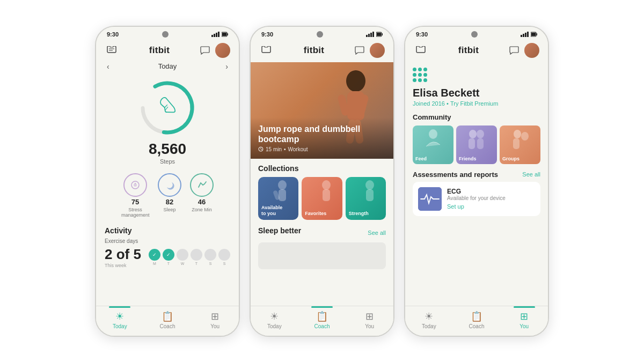  Describe the element at coordinates (167, 107) in the screenshot. I see `steps-icon` at that location.